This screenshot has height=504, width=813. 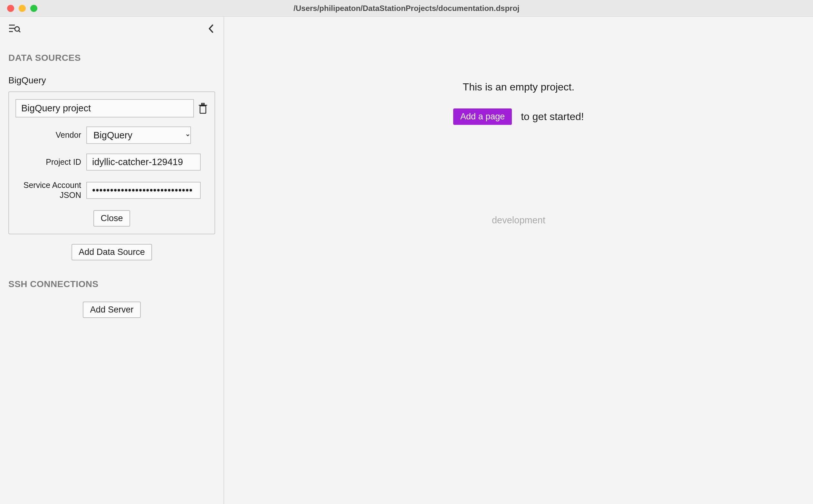 I want to click on cta-rest-text: to get started!, so click(x=552, y=117).